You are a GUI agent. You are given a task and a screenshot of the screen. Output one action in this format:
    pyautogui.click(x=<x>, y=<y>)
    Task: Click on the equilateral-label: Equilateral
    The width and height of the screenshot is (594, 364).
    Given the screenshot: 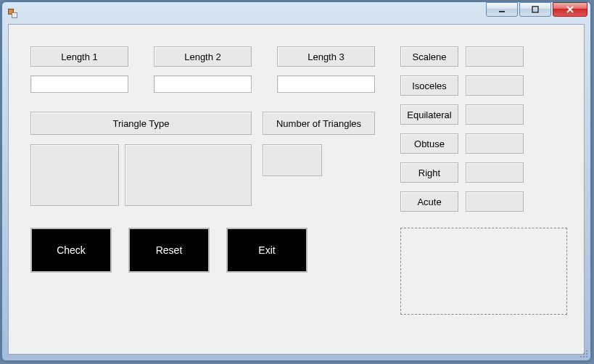 What is the action you would take?
    pyautogui.click(x=429, y=115)
    